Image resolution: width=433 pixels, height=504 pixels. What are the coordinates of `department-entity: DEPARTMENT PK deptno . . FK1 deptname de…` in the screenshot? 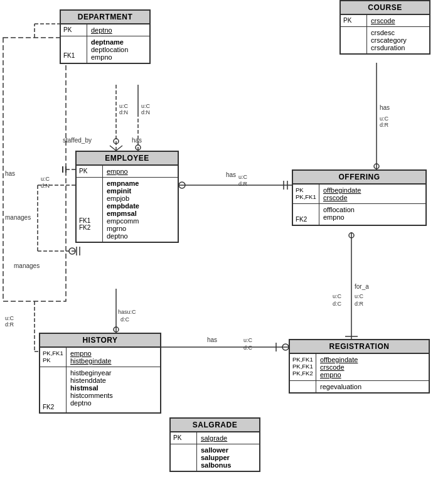 It's located at (105, 36).